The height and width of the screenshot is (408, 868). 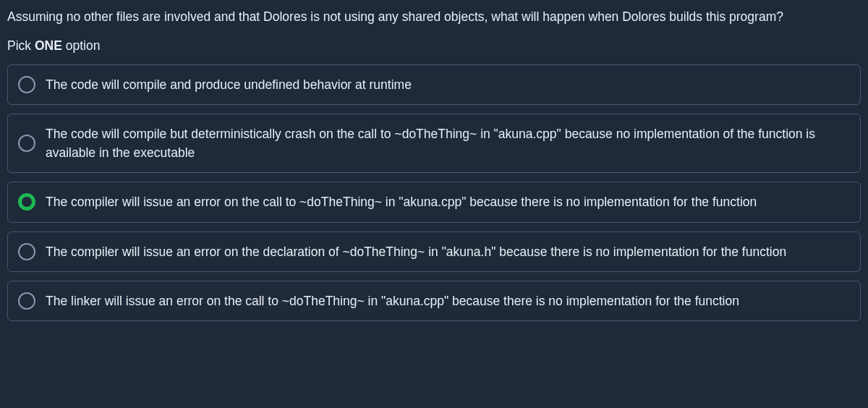 What do you see at coordinates (434, 202) in the screenshot?
I see `option-2: The compiler will issue an error on the …` at bounding box center [434, 202].